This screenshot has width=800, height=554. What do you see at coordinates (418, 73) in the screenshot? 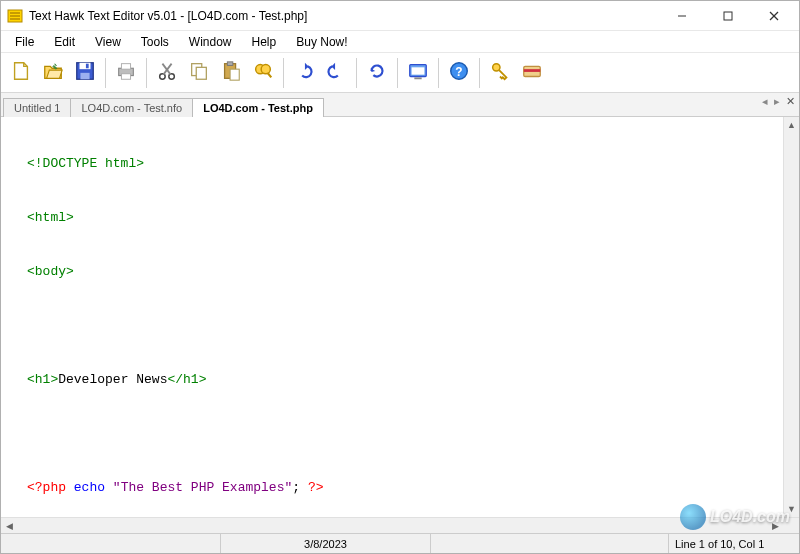
I see `preview-button` at bounding box center [418, 73].